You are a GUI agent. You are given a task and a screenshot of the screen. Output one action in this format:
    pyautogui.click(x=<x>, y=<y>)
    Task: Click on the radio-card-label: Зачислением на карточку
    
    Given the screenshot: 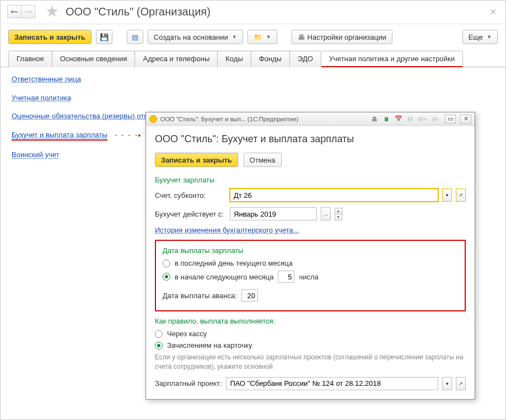 What is the action you would take?
    pyautogui.click(x=209, y=345)
    